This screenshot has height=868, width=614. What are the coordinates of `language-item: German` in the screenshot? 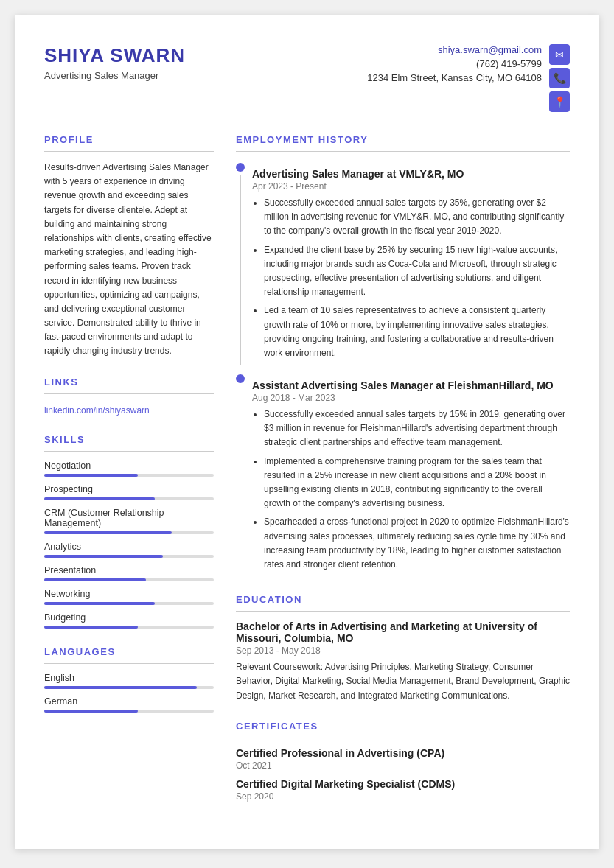 It's located at (129, 704).